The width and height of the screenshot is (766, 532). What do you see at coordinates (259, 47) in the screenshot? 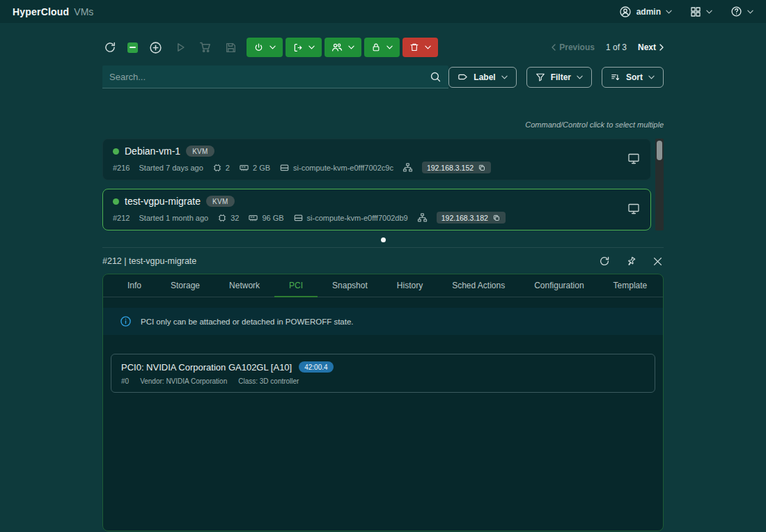
I see `power-icon` at bounding box center [259, 47].